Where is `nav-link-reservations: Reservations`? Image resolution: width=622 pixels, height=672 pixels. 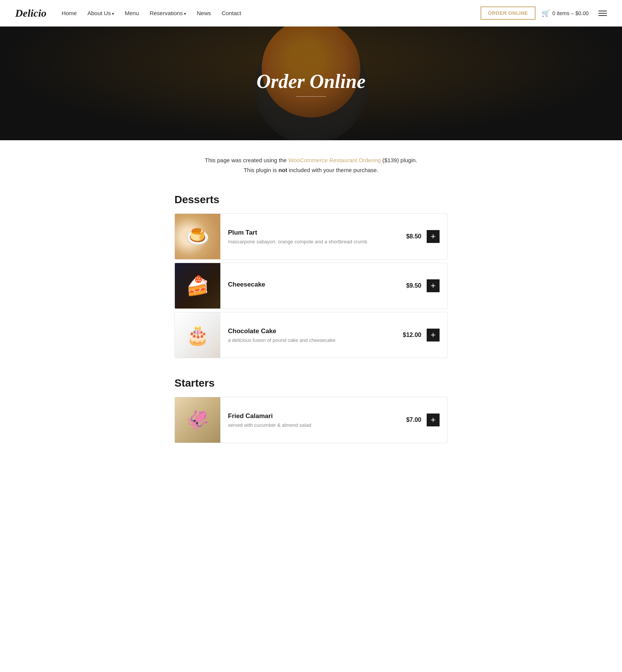 nav-link-reservations: Reservations is located at coordinates (166, 13).